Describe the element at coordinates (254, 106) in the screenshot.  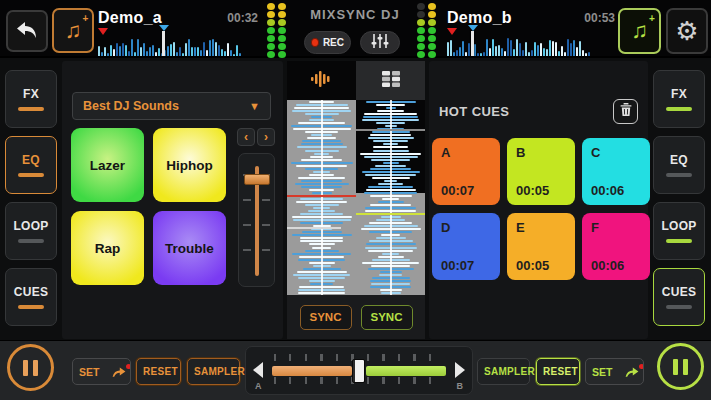
I see `chevron-down-icon: ▼` at that location.